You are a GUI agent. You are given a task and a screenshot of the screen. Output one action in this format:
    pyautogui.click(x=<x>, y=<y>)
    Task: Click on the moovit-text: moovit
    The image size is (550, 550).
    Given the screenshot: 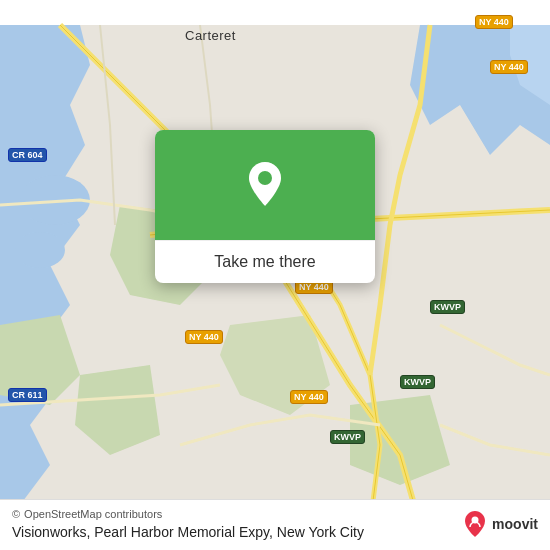 What is the action you would take?
    pyautogui.click(x=515, y=524)
    